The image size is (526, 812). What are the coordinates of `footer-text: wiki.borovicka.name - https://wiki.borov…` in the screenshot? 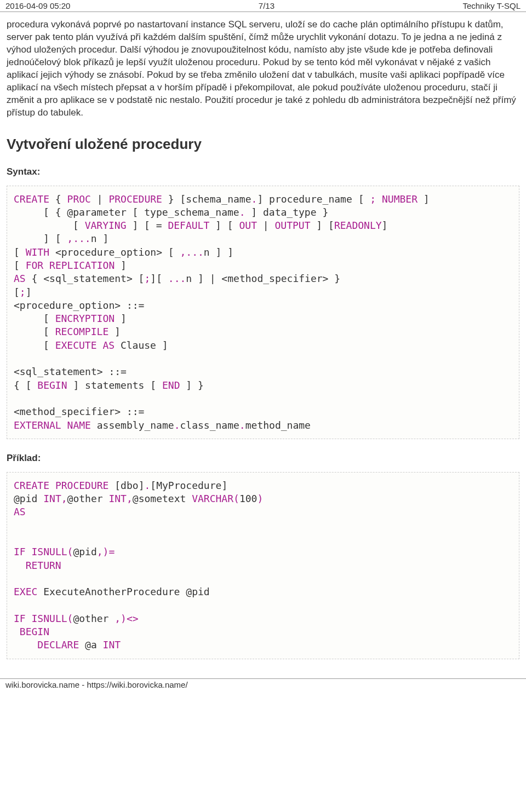 It's located at (96, 684).